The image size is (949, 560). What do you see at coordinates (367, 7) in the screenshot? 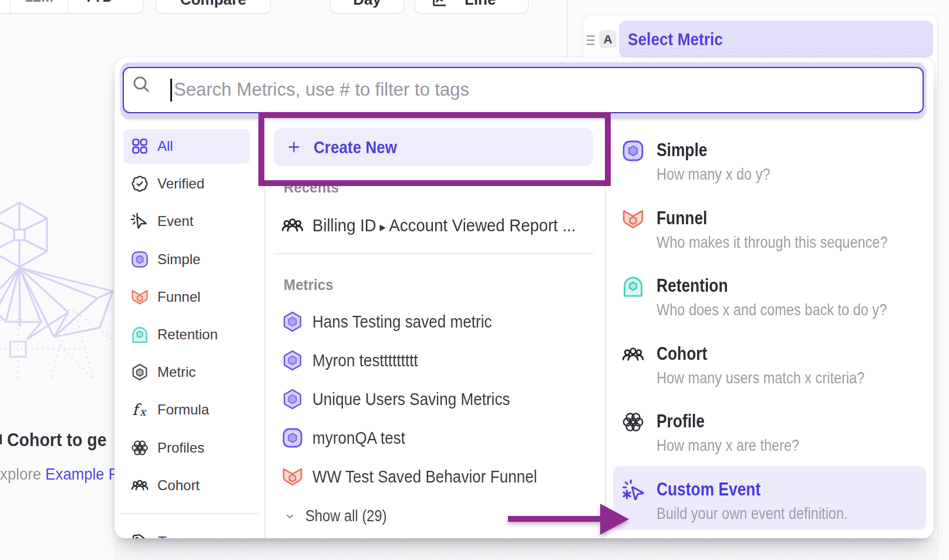
I see `interval-day-button: Day` at bounding box center [367, 7].